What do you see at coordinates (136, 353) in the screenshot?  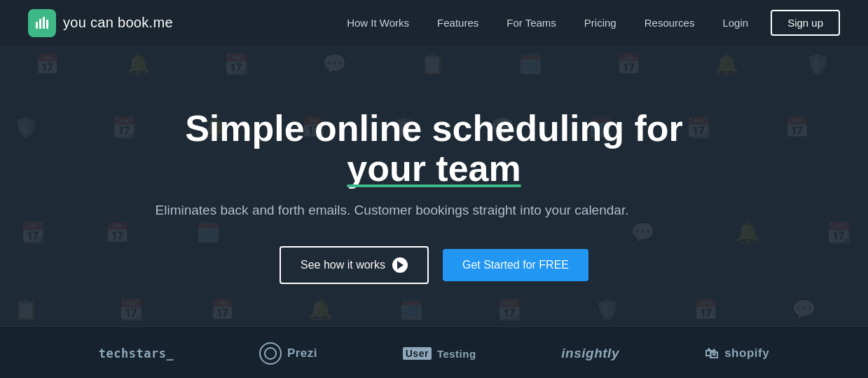 I see `partner-techstars: techstars_` at bounding box center [136, 353].